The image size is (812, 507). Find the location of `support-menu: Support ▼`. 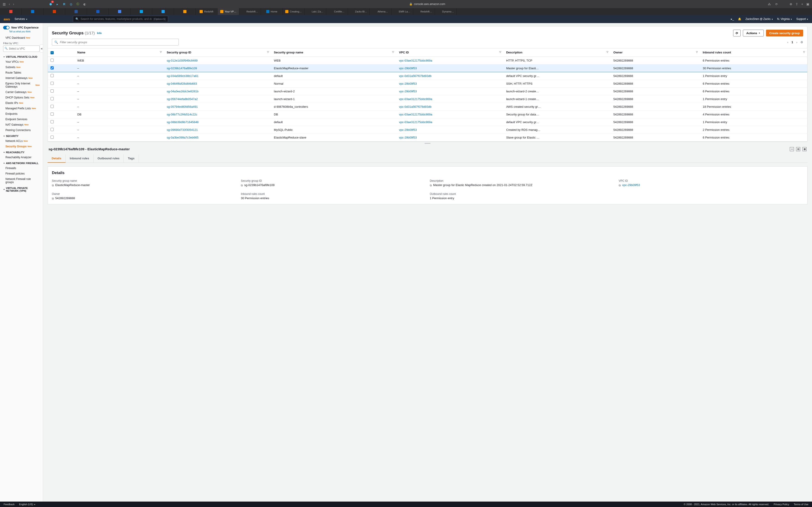

support-menu: Support ▼ is located at coordinates (802, 19).